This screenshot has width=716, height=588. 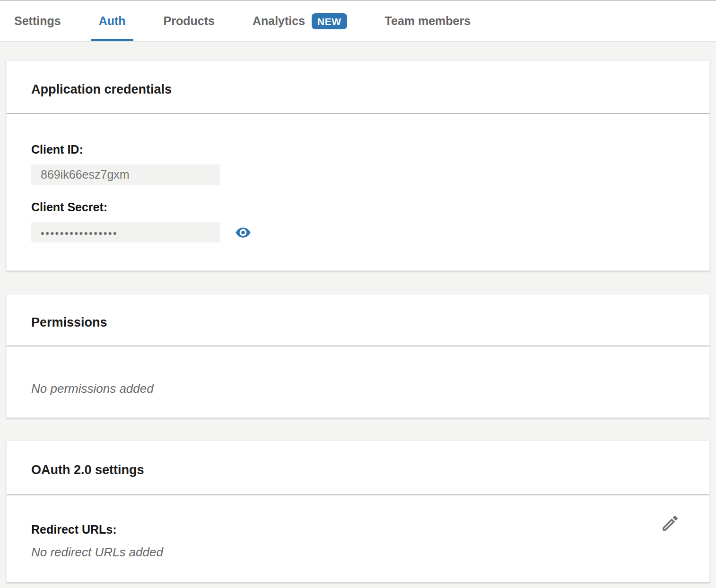 I want to click on tab-auth: Auth, so click(x=113, y=21).